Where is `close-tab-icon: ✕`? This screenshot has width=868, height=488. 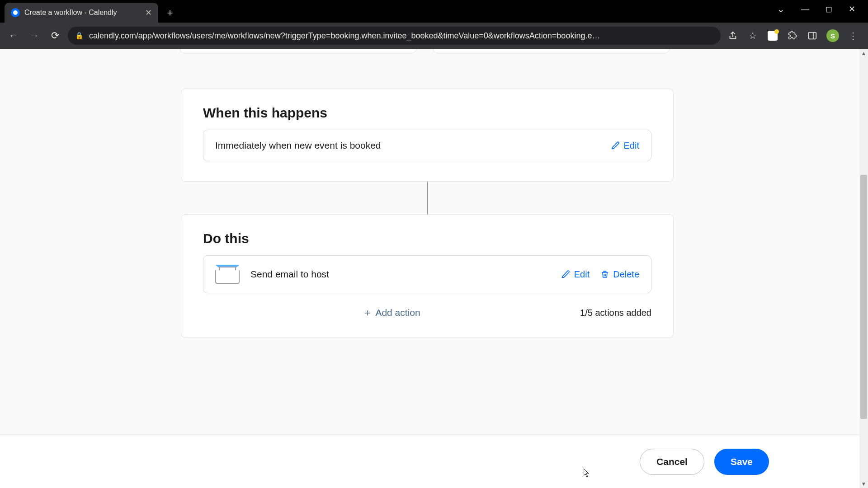 close-tab-icon: ✕ is located at coordinates (148, 13).